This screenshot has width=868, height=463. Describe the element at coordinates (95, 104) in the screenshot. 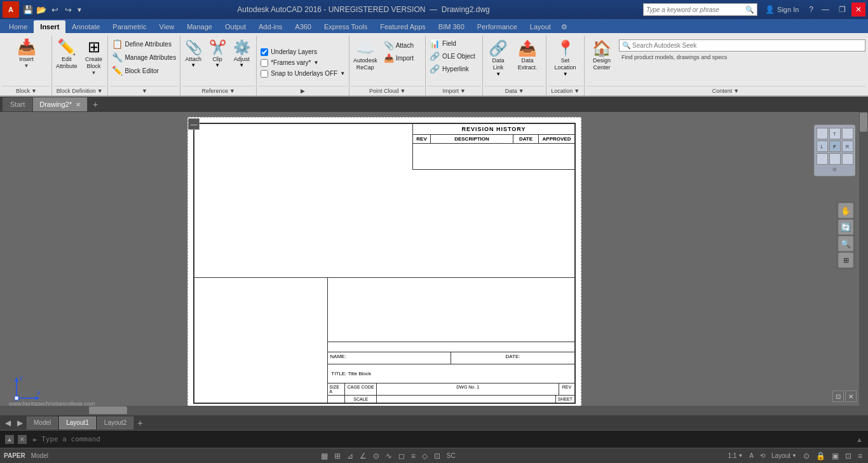

I see `new-tab-button: +` at that location.